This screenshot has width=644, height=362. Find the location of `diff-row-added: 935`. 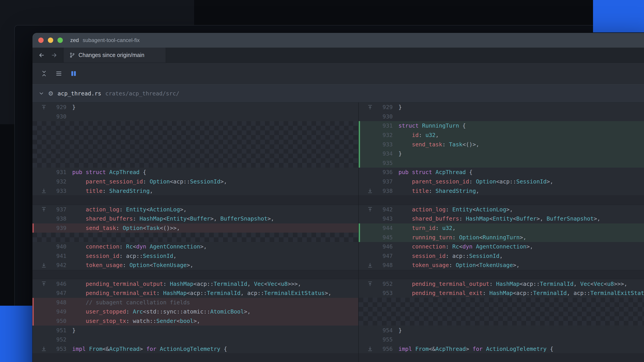

diff-row-added: 935 is located at coordinates (502, 163).